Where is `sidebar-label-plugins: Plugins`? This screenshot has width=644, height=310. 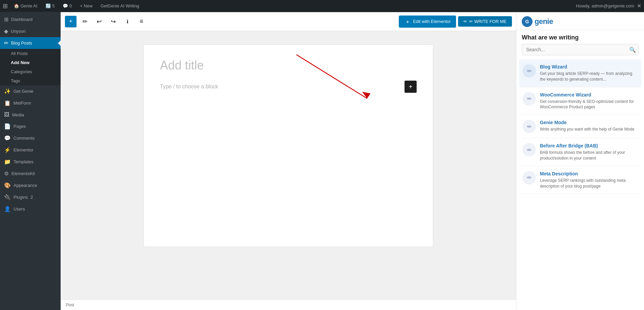 sidebar-label-plugins: Plugins is located at coordinates (21, 197).